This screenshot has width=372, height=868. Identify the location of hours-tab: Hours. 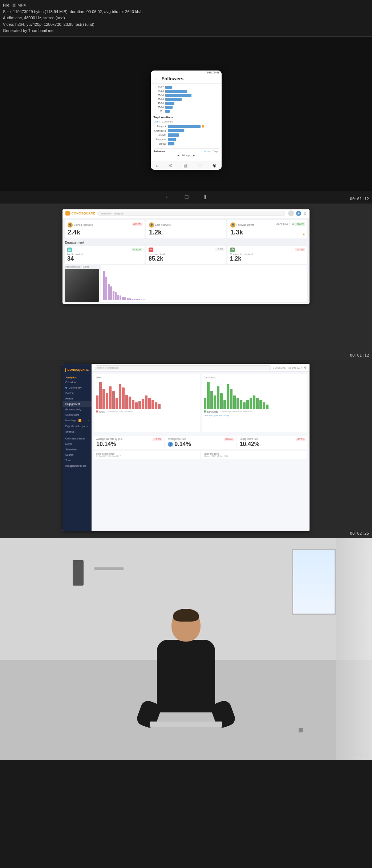
(207, 151).